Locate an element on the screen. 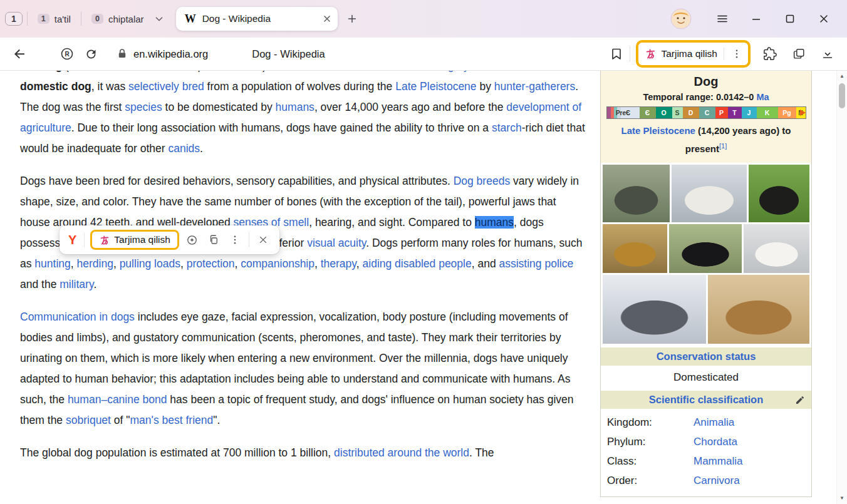 The height and width of the screenshot is (504, 847). wiki-link: therapy is located at coordinates (338, 264).